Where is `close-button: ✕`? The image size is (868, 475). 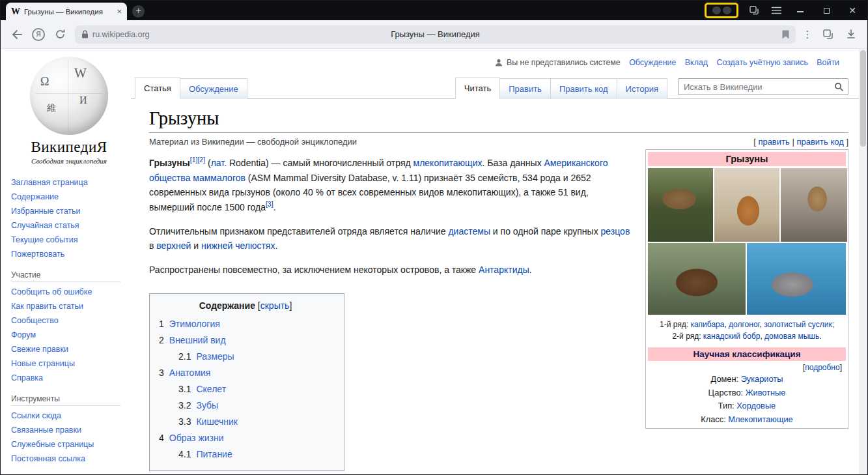 close-button: ✕ is located at coordinates (852, 10).